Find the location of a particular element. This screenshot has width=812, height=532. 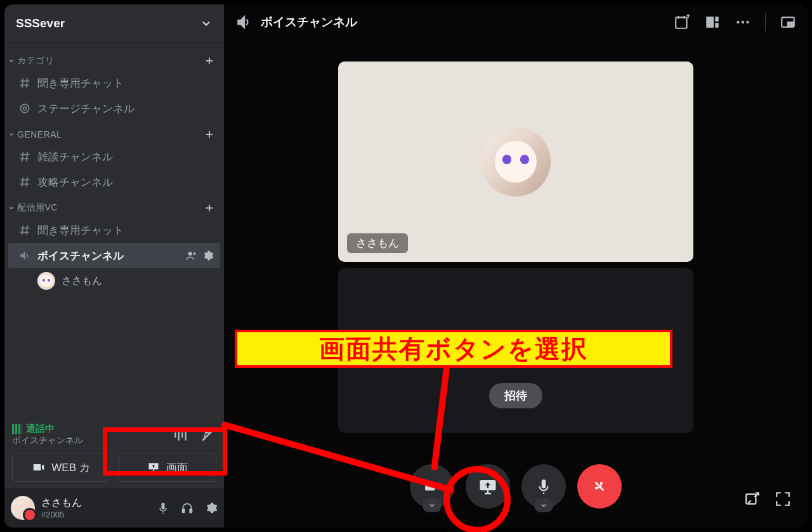

category-header: 配信用VC is located at coordinates (114, 206).